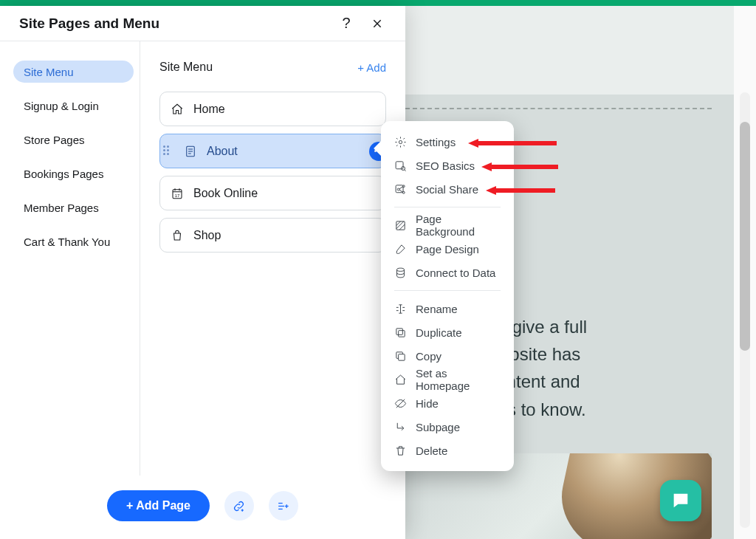 Image resolution: width=756 pixels, height=539 pixels. What do you see at coordinates (74, 72) in the screenshot?
I see `sidebar-item-site-menu: Site Menu` at bounding box center [74, 72].